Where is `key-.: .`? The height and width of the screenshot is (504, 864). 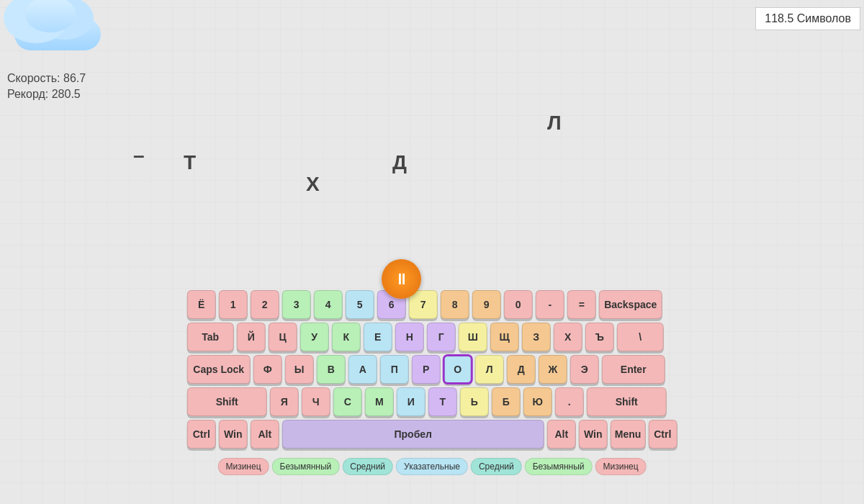 key-.: . is located at coordinates (570, 402).